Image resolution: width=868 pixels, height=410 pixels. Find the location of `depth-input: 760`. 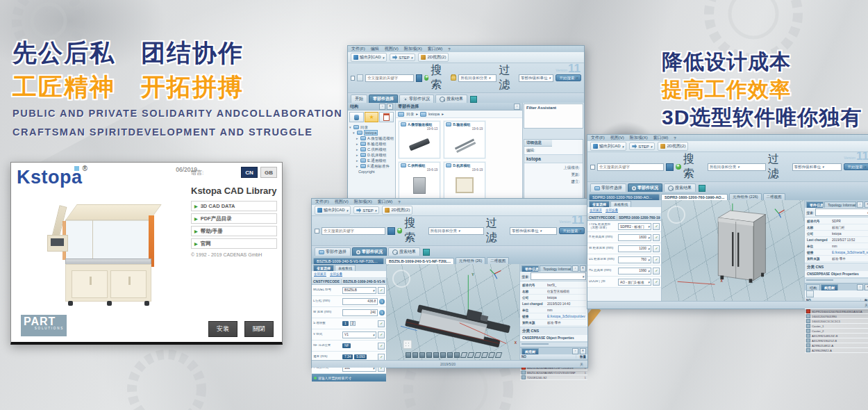

depth-input: 760 is located at coordinates (635, 260).